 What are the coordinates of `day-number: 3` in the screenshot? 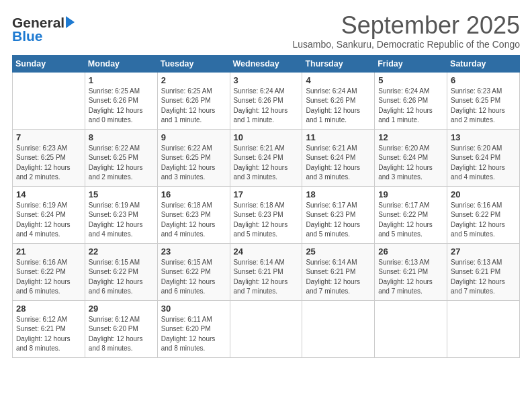 It's located at (266, 81).